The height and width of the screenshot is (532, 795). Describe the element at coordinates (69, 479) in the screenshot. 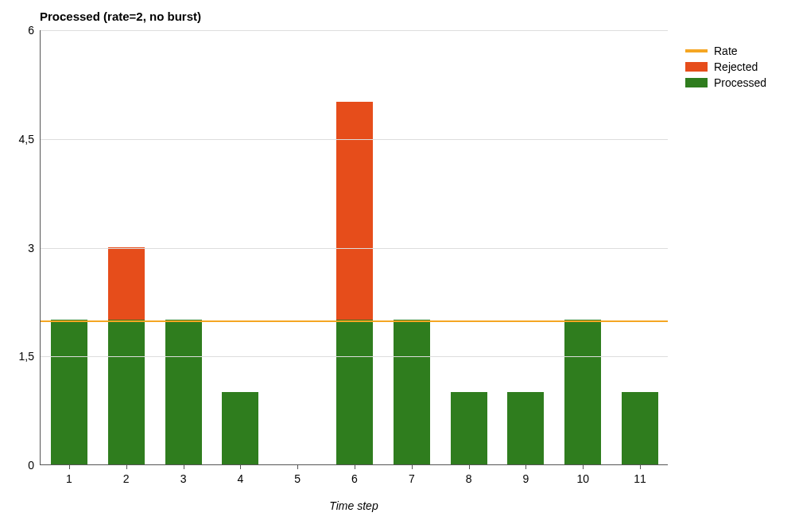

I see `x-tick-label: 1` at that location.